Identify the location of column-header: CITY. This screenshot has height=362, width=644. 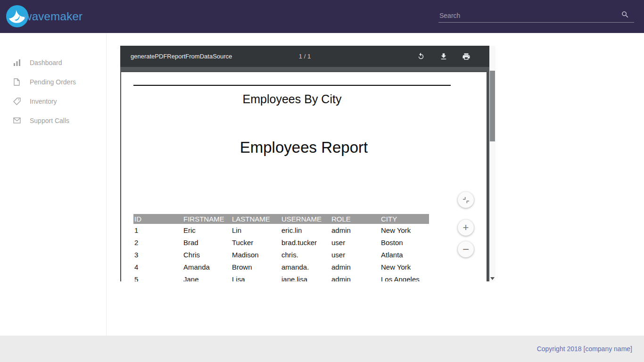
(405, 219).